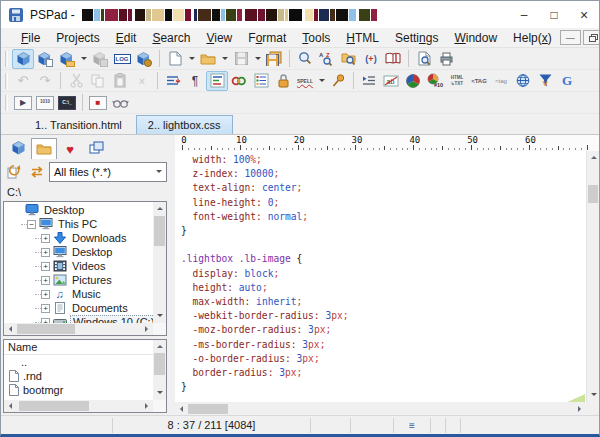 The image size is (600, 437). What do you see at coordinates (45, 103) in the screenshot?
I see `binary-view-button: 1010` at bounding box center [45, 103].